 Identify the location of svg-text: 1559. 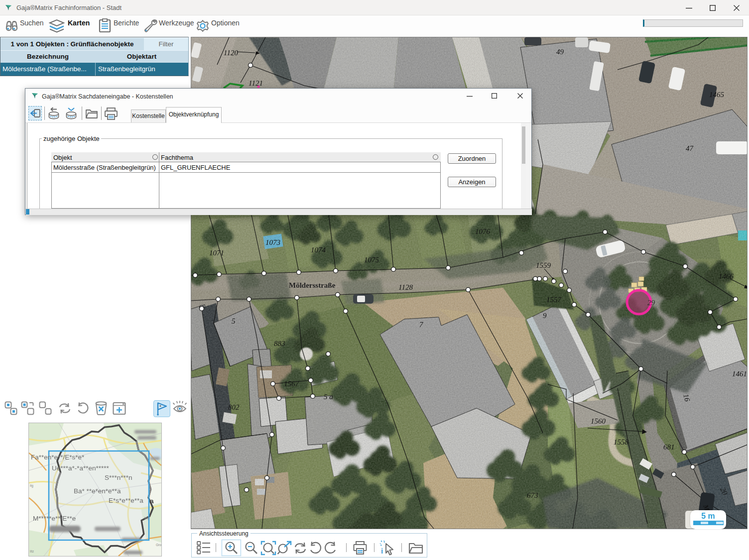
(544, 265).